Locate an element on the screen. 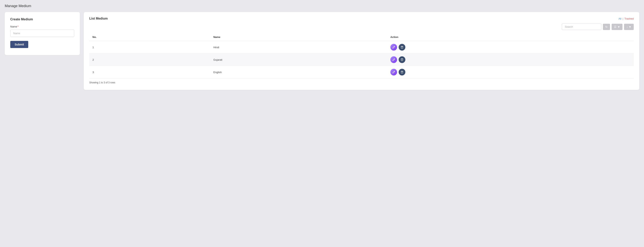 The width and height of the screenshot is (644, 247). table-header-row: No. Name Action is located at coordinates (362, 37).